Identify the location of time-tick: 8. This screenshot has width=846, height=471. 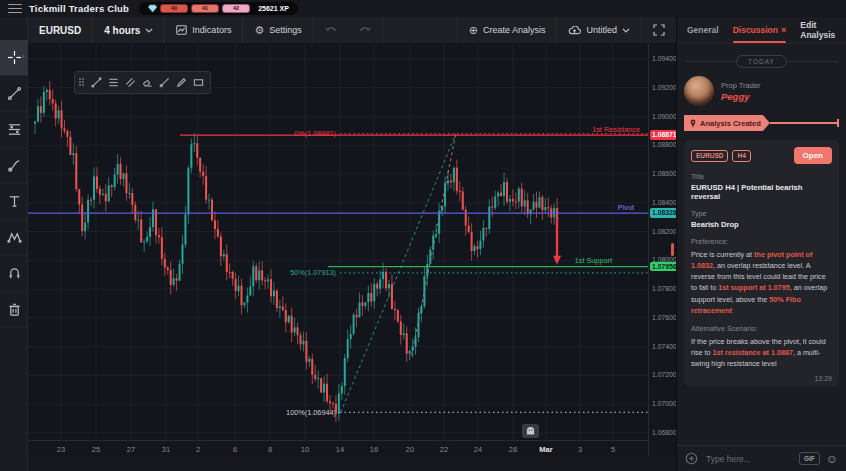
(270, 450).